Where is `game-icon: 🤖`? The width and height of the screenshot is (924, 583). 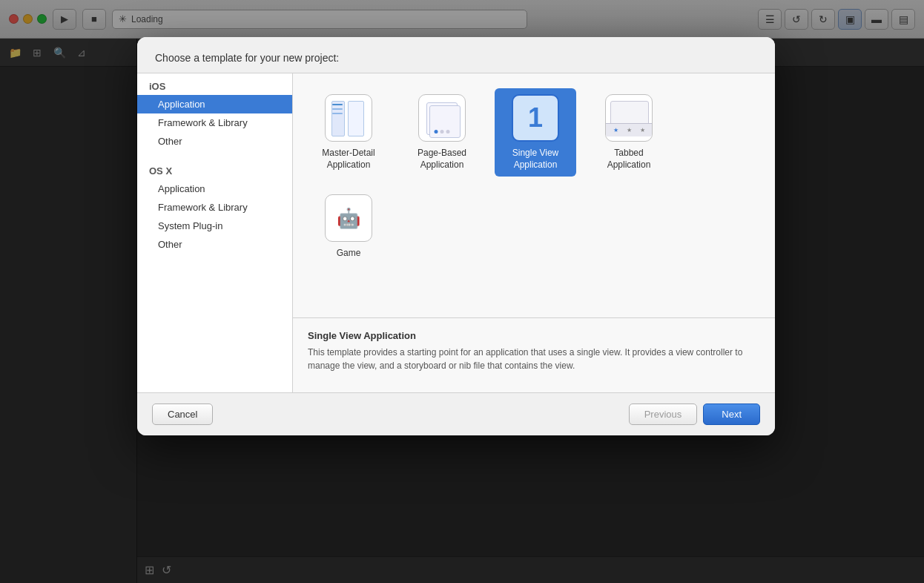 game-icon: 🤖 is located at coordinates (349, 218).